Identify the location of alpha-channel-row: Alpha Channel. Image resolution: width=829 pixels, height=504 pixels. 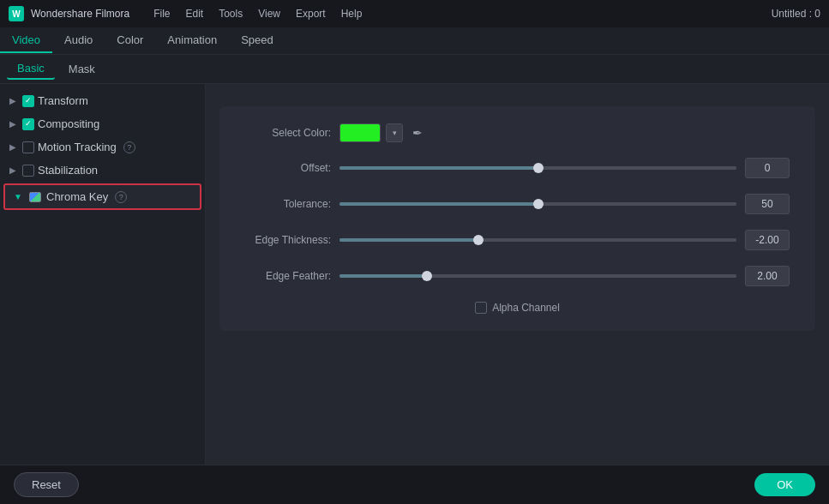
(518, 308).